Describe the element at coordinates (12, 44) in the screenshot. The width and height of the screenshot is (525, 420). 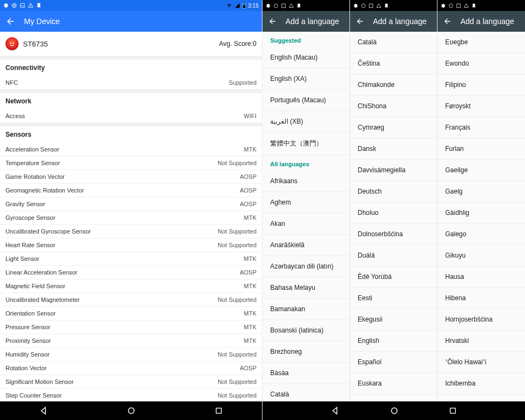
I see `antutu-logo-icon` at that location.